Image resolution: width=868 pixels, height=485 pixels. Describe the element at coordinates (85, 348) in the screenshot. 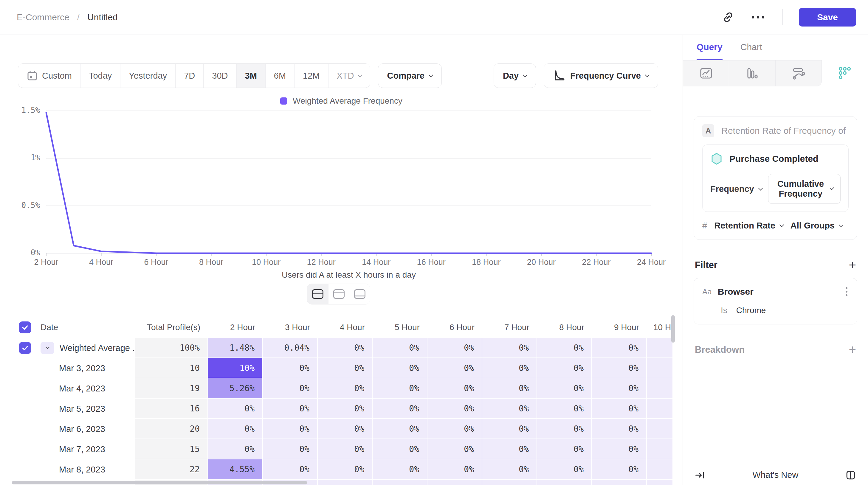

I see `row-label: Weighted Average ...` at that location.